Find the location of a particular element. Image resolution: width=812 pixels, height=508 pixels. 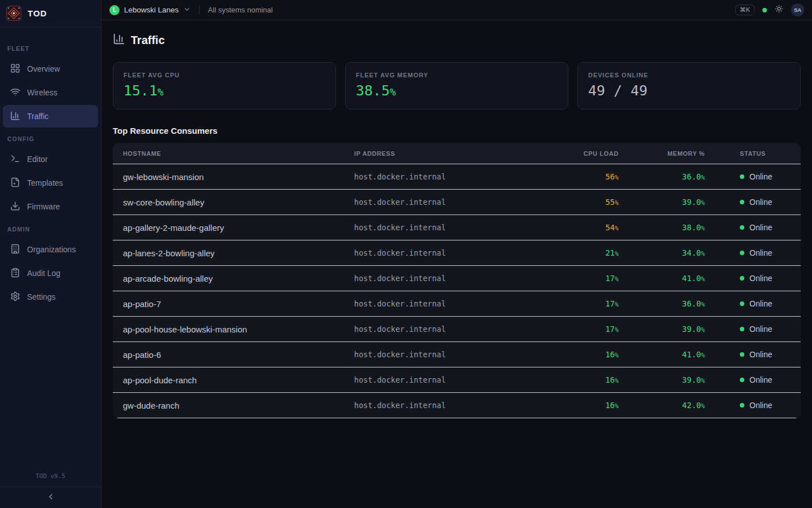

sidebar-collapse-button is located at coordinates (51, 497).